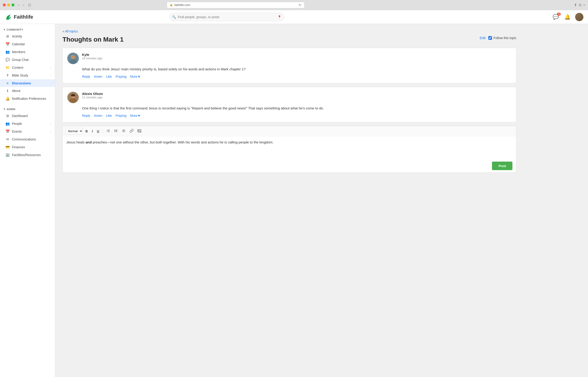 This screenshot has width=588, height=377. I want to click on refresh-button: ↻, so click(300, 5).